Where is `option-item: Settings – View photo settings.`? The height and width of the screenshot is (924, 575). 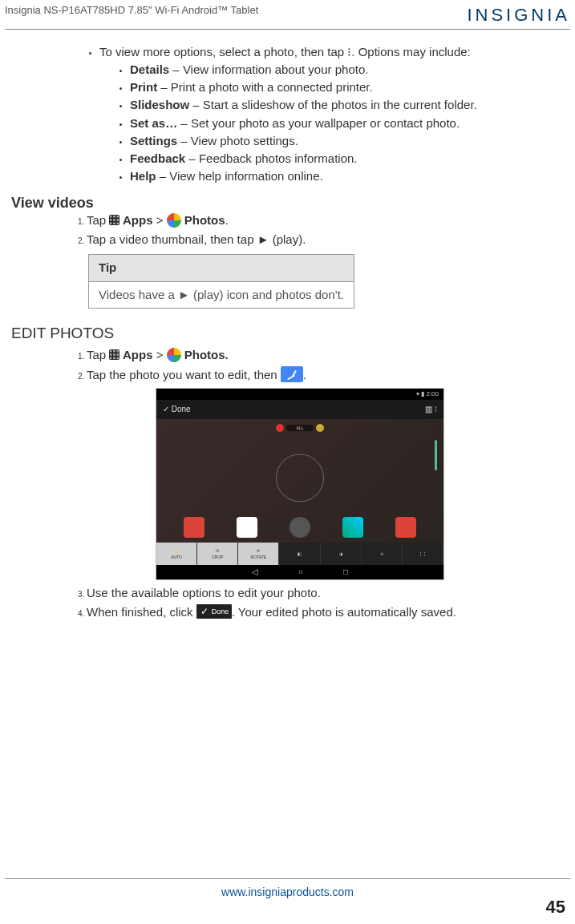 option-item: Settings – View photo settings. is located at coordinates (343, 141).